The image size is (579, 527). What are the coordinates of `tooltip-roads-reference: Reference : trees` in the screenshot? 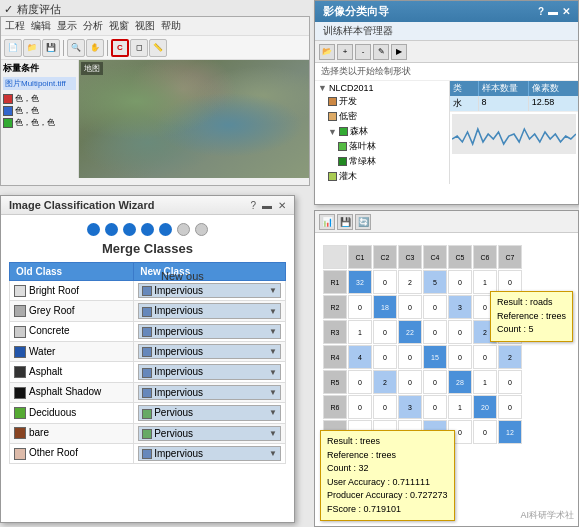 It's located at (532, 317).